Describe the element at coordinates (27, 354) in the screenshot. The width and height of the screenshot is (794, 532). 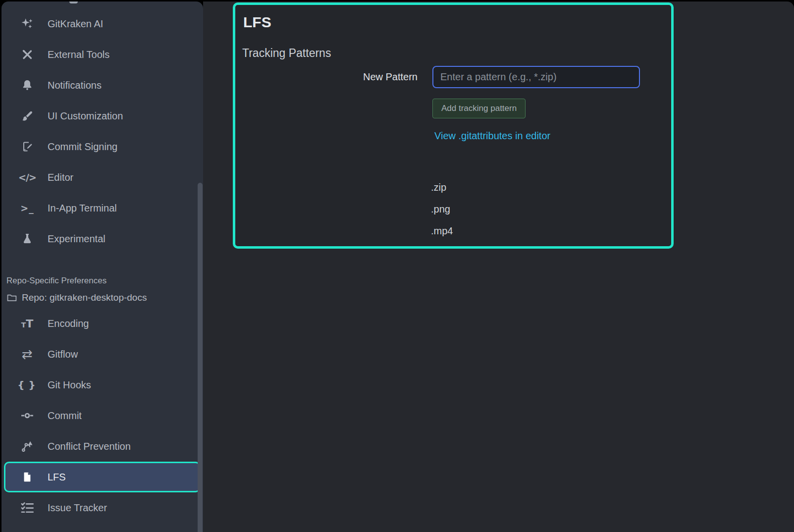
I see `swap-arrows-icon: ⇄` at that location.